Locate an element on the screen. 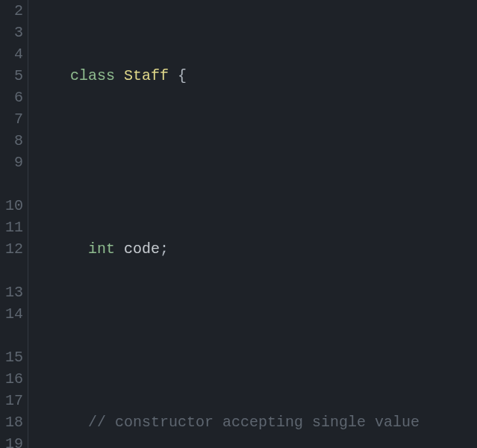  line-number: 2 is located at coordinates (12, 10).